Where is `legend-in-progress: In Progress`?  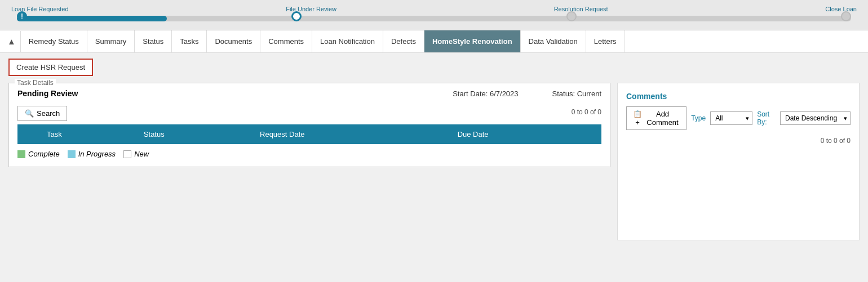
legend-in-progress: In Progress is located at coordinates (91, 154).